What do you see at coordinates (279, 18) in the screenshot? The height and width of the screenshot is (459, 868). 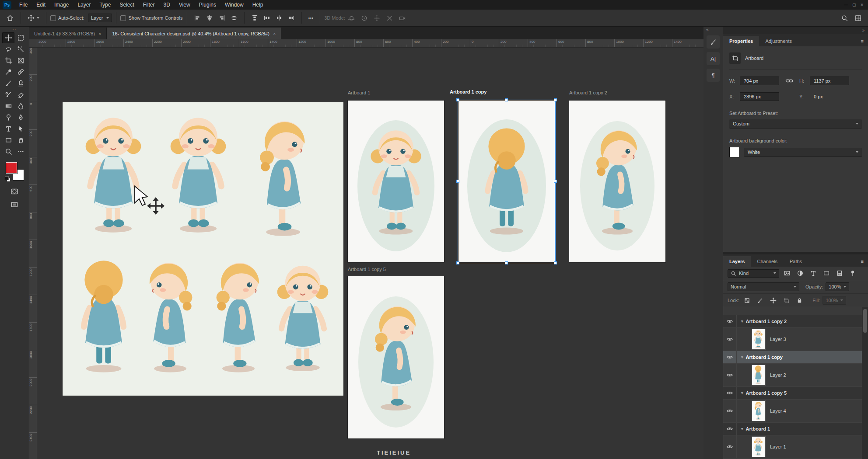 I see `distribute-horizontal-centers-button` at bounding box center [279, 18].